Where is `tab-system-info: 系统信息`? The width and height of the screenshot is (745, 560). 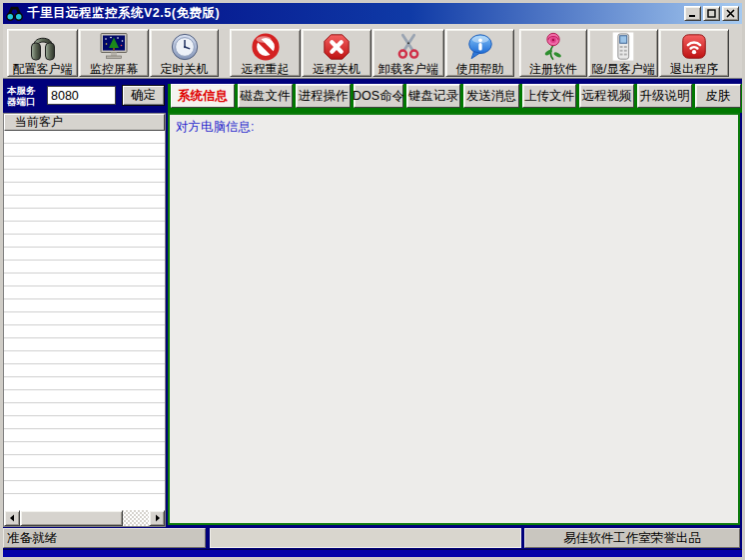 tab-system-info: 系统信息 is located at coordinates (203, 96).